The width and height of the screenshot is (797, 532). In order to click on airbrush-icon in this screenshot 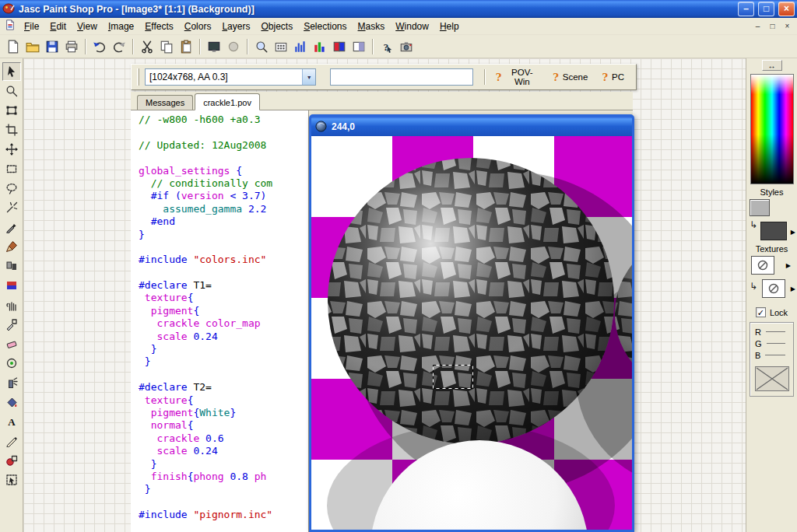, I will do `click(12, 383)`.